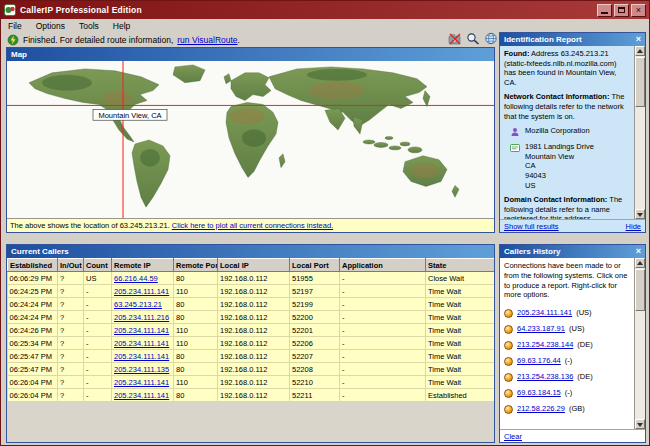 This screenshot has width=650, height=446. I want to click on minimize-icon, so click(604, 10).